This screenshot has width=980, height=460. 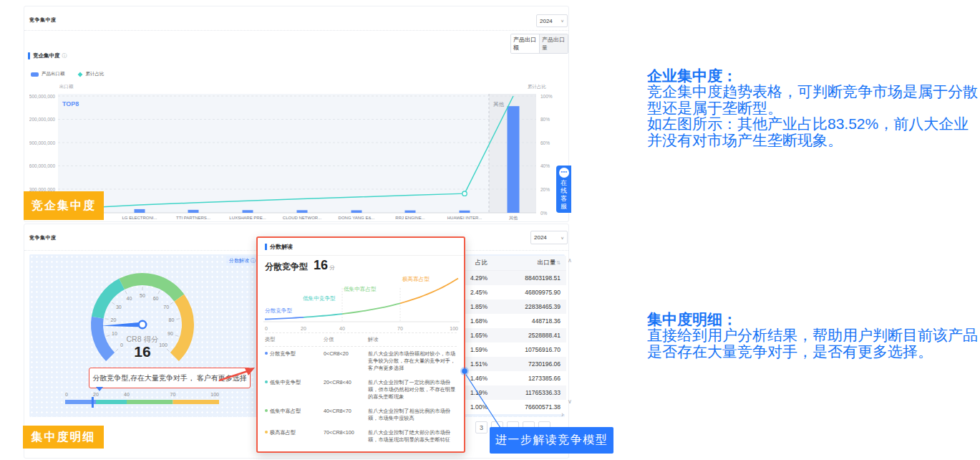 What do you see at coordinates (537, 87) in the screenshot?
I see `svg-text: 累计占比` at bounding box center [537, 87].